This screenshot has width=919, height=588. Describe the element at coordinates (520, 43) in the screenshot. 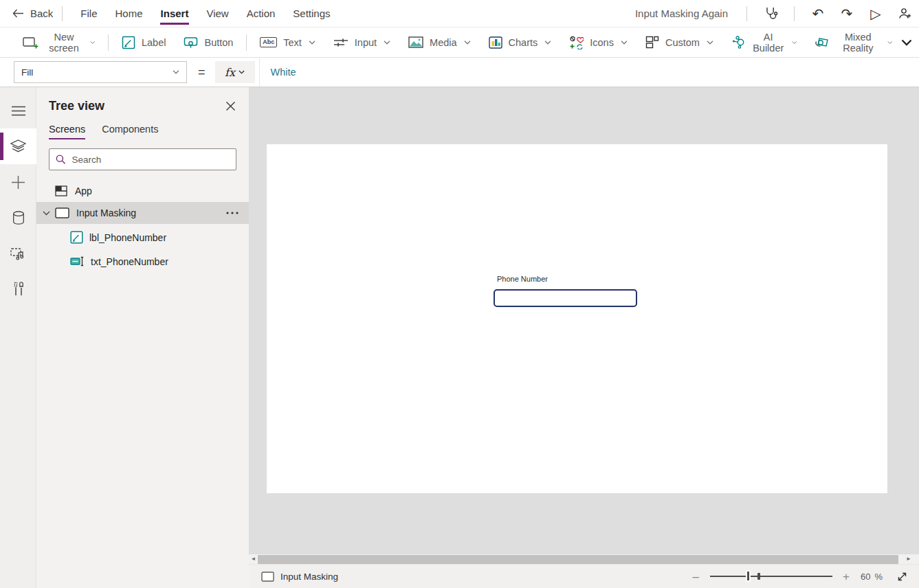

I see `ribbon-charts: Charts` at that location.